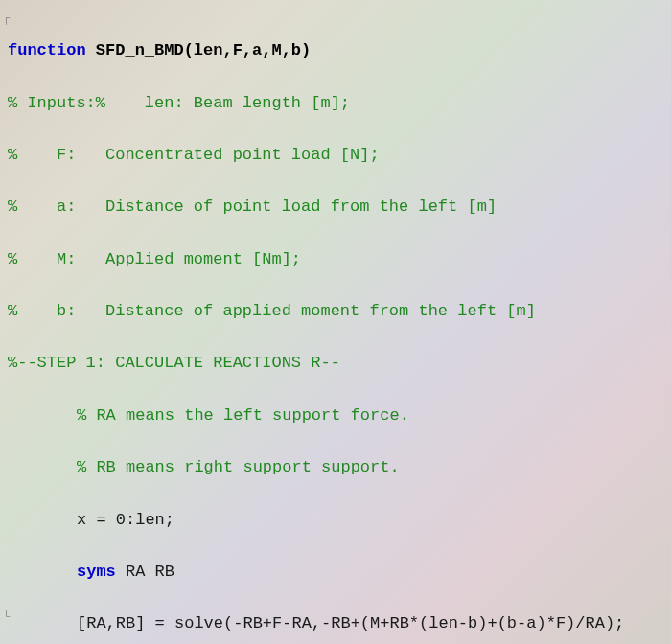 The width and height of the screenshot is (671, 644). Describe the element at coordinates (336, 259) in the screenshot. I see `code-line: % M: Applied moment [Nm];` at that location.